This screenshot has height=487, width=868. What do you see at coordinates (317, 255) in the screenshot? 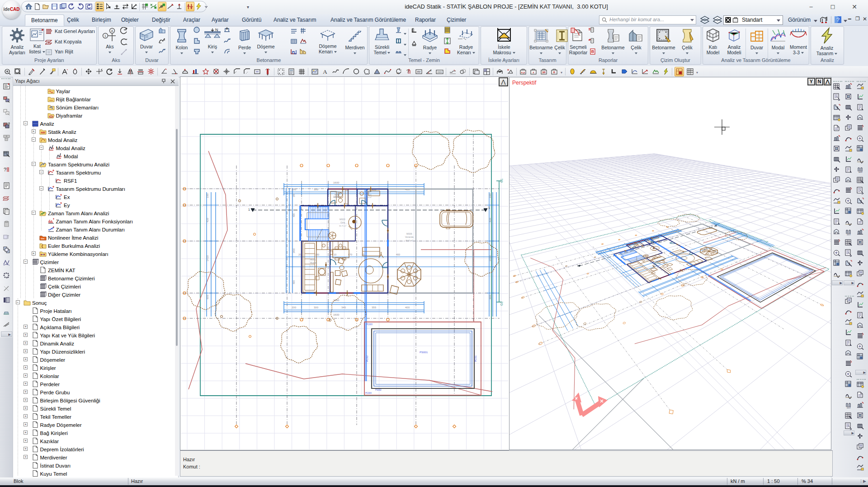
I see `svg-text: 260` at bounding box center [317, 255].